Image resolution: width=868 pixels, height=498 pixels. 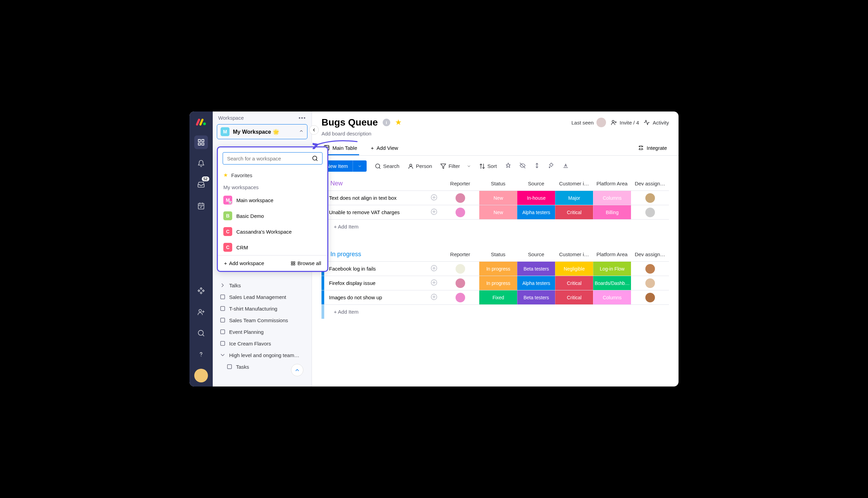 I want to click on status-cell: Fixed, so click(x=498, y=298).